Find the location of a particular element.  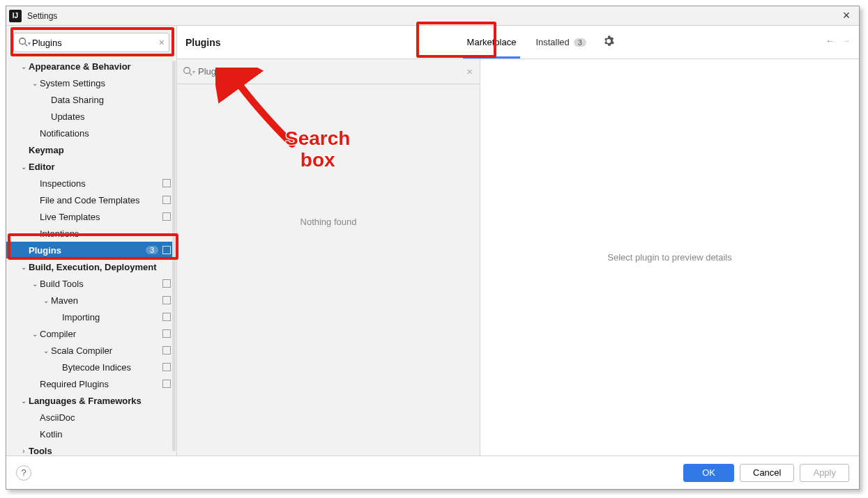

search-icon is located at coordinates (188, 72).